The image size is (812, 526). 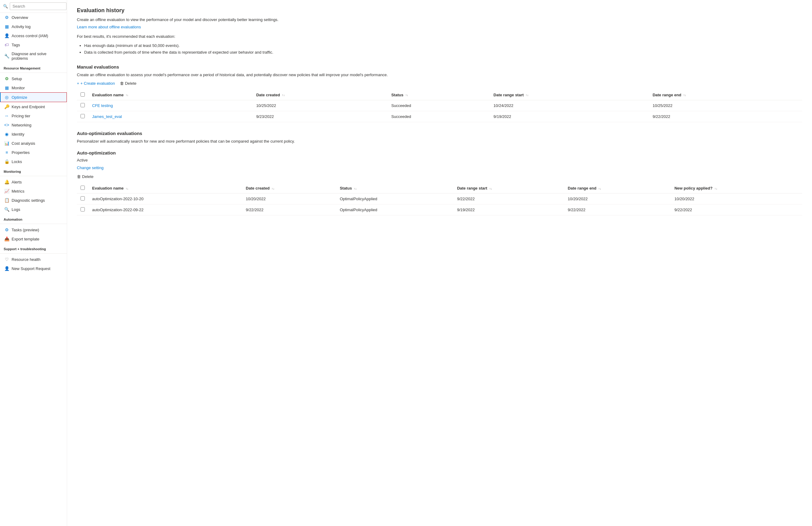 I want to click on eval-name-link: CFE testing, so click(x=102, y=106).